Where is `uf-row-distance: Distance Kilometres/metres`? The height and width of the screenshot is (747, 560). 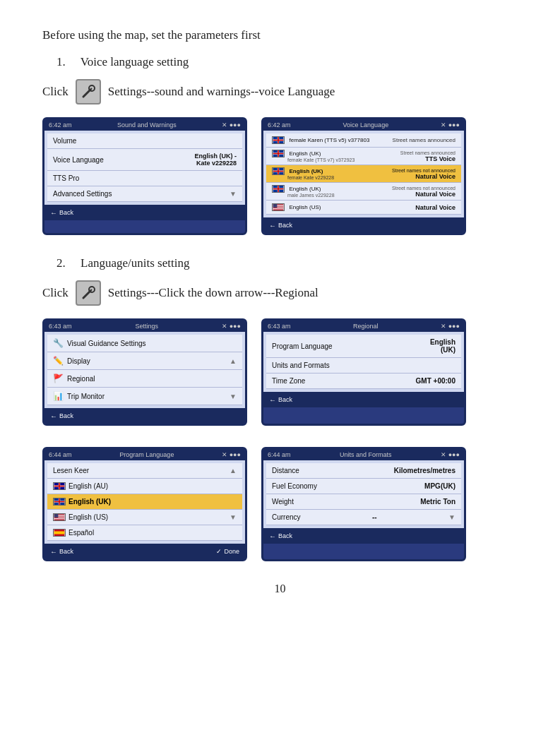
uf-row-distance: Distance Kilometres/metres is located at coordinates (364, 471).